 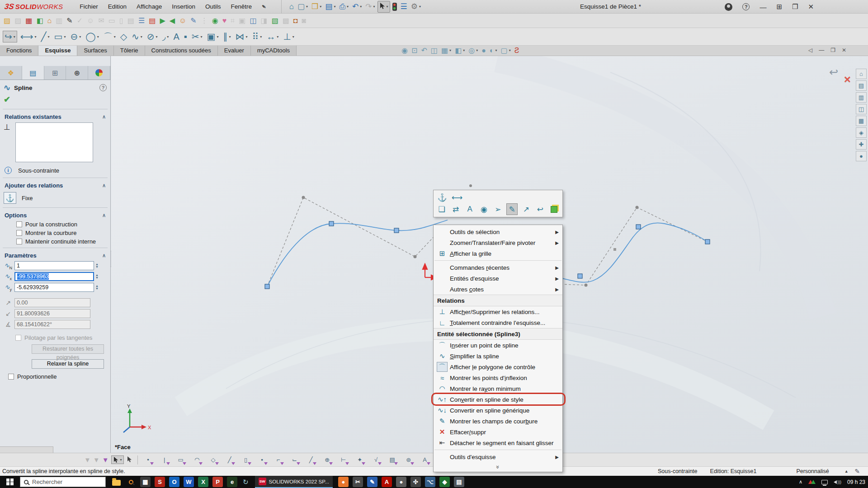 What do you see at coordinates (330, 7) in the screenshot?
I see `save-button: ▤▾` at bounding box center [330, 7].